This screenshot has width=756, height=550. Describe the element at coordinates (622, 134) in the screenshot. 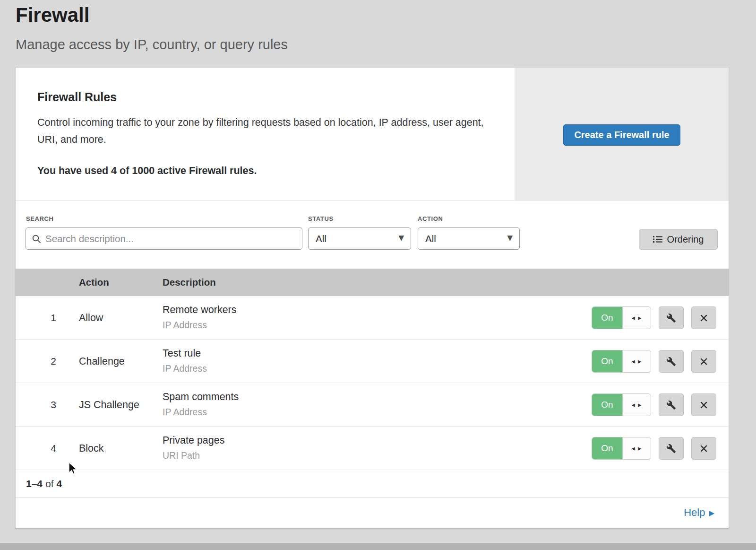

I see `create-rule-panel: Create a Firewall rule` at that location.